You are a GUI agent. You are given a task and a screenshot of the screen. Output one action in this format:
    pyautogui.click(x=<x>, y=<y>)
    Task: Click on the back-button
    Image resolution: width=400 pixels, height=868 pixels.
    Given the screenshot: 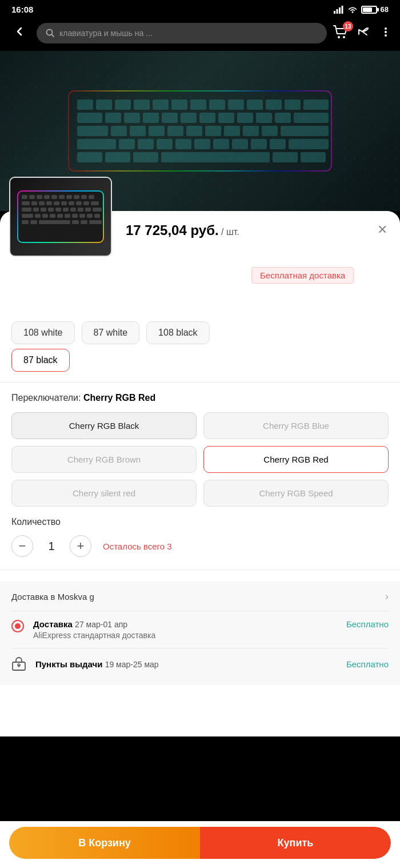 What is the action you would take?
    pyautogui.click(x=19, y=33)
    